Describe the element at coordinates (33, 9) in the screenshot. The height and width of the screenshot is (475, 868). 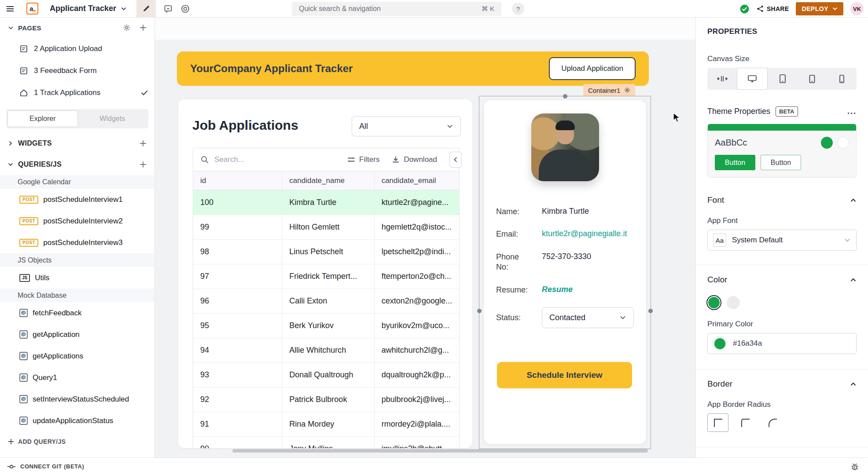
I see `appsmith-logo: a` at that location.